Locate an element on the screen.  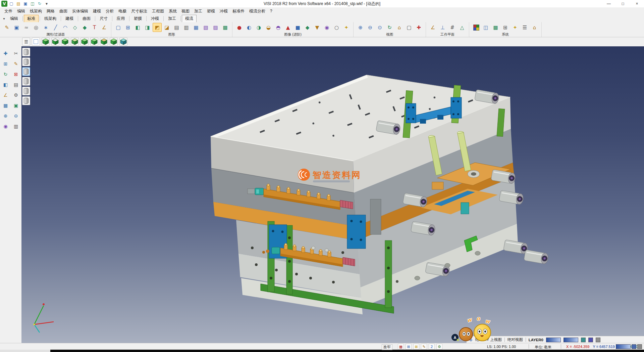
center-view: ✚ is located at coordinates (419, 28).